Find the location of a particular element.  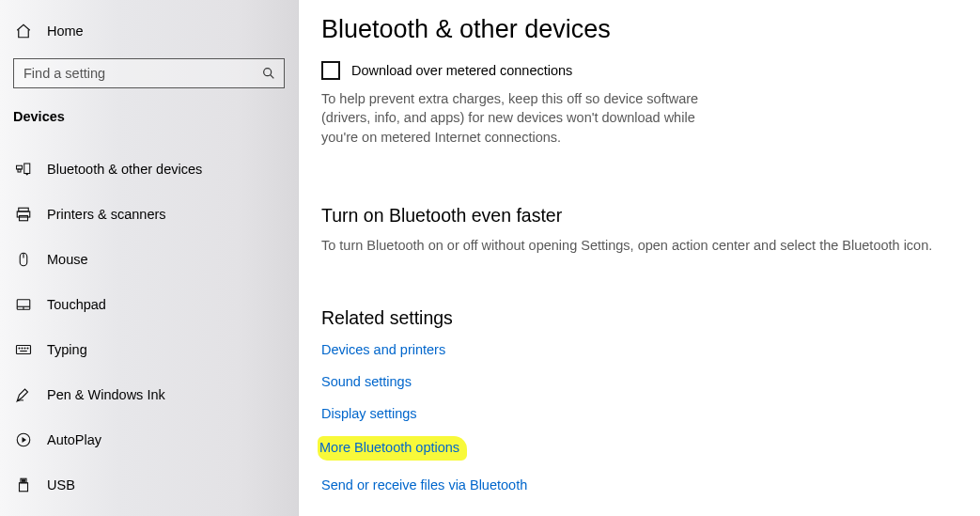

metered-checkbox-label: Download over metered connections is located at coordinates (462, 70).